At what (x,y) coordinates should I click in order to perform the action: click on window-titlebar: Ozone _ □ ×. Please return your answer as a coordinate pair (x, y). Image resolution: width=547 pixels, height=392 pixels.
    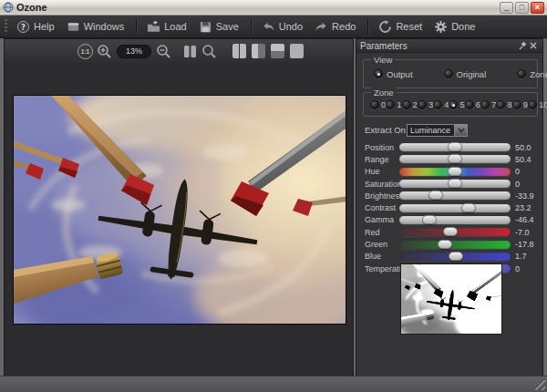
    Looking at the image, I should click on (274, 7).